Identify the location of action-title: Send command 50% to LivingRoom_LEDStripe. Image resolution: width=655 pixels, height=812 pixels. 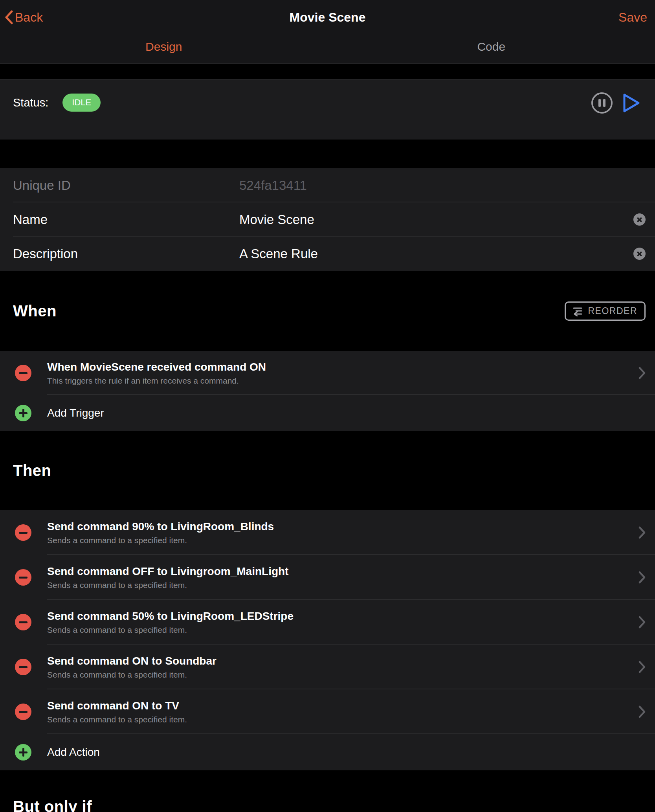
(171, 616).